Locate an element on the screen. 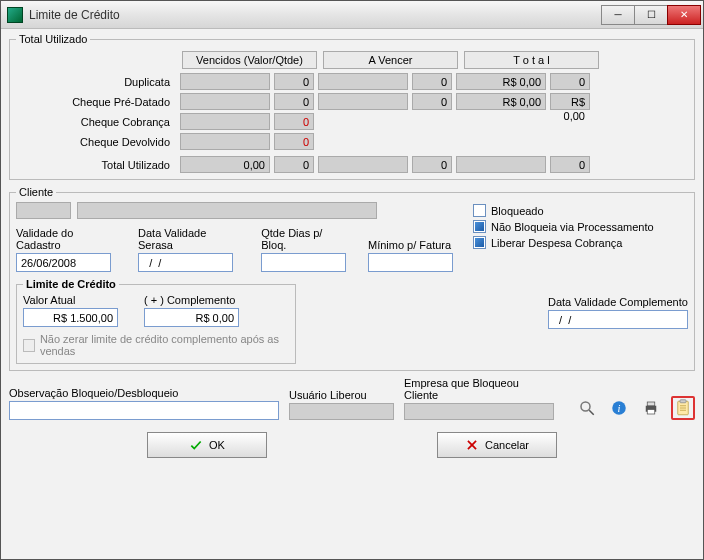 The height and width of the screenshot is (560, 704). search-button is located at coordinates (587, 408).